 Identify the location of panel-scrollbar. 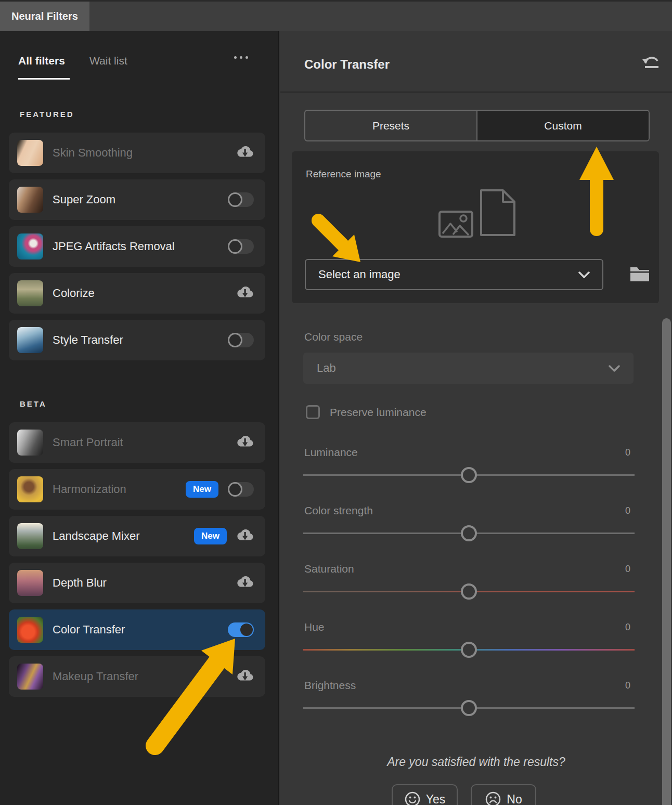
(667, 562).